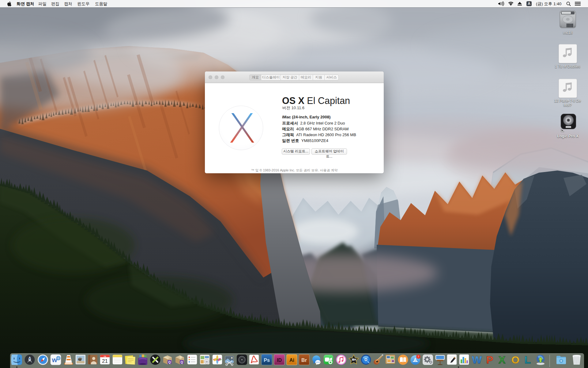  What do you see at coordinates (292, 360) in the screenshot?
I see `svg-text: Ai` at bounding box center [292, 360].